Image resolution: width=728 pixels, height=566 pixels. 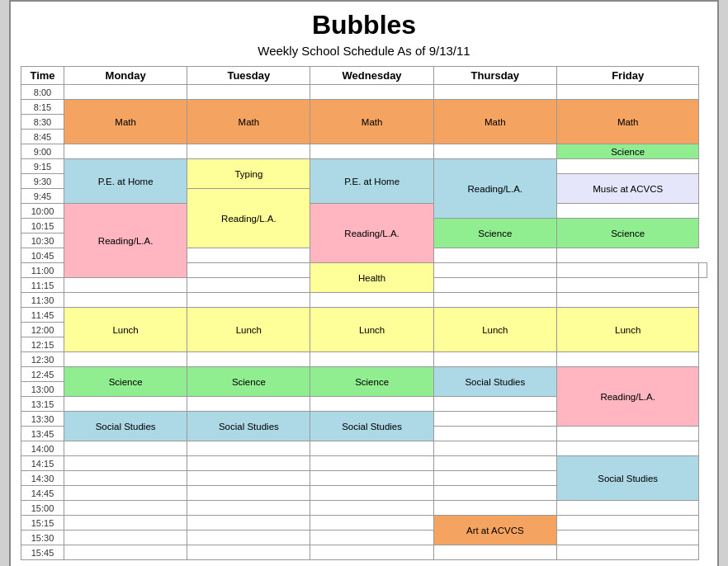 I want to click on subject-cell: Lunch, so click(x=495, y=330).